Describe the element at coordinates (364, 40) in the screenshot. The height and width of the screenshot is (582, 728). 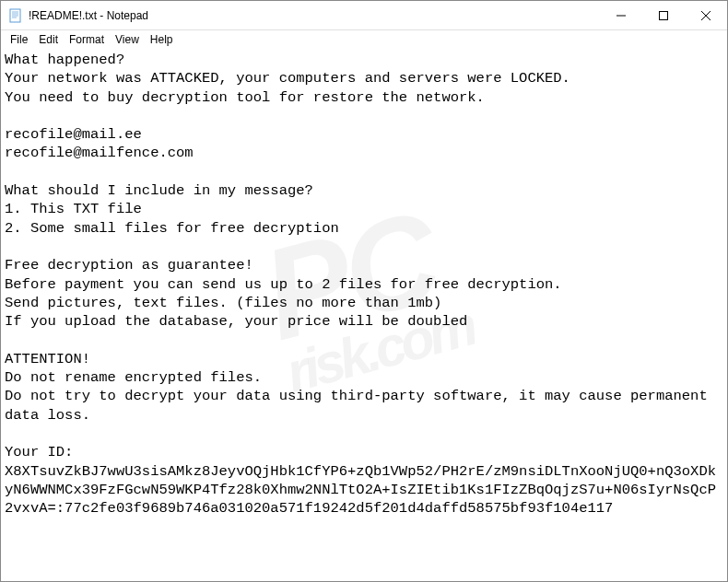
I see `menubar: File Edit Format View Help` at that location.